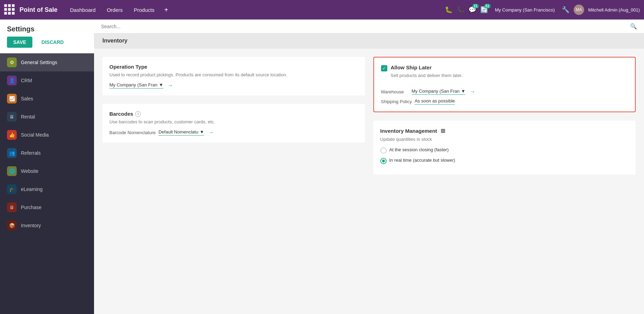  I want to click on company-name: My Company (San Francisco), so click(525, 10).